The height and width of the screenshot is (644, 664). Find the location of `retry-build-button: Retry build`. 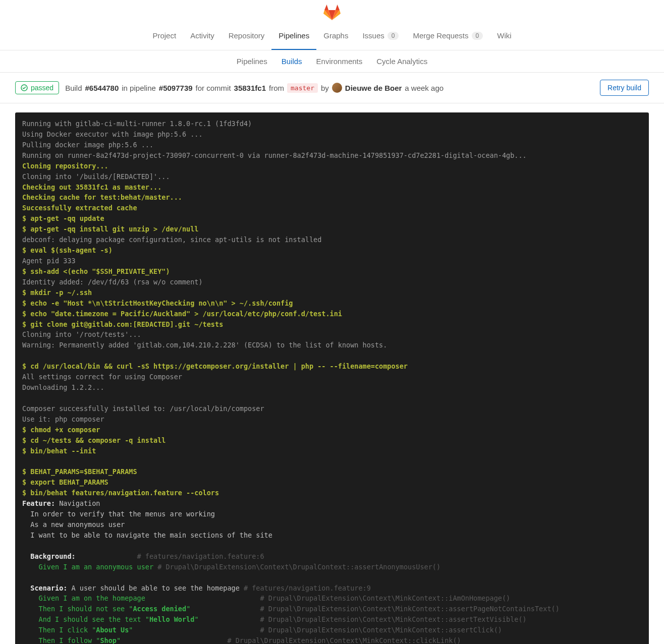

retry-build-button: Retry build is located at coordinates (625, 88).